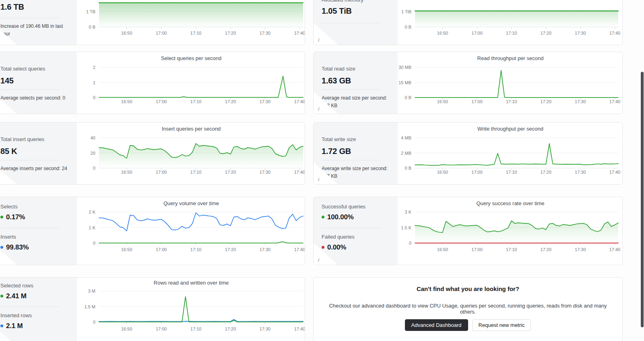  What do you see at coordinates (468, 289) in the screenshot?
I see `promo-title: Can't find what you are looking for?` at bounding box center [468, 289].